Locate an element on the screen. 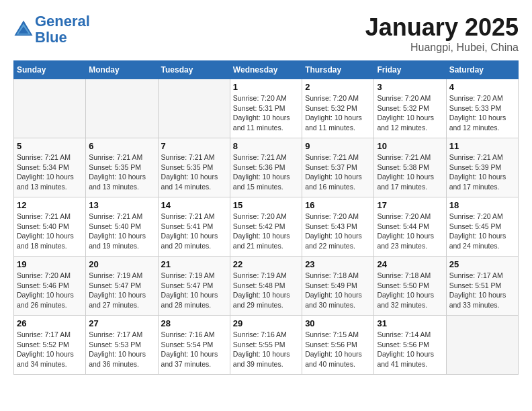  logo: General Blue is located at coordinates (52, 30).